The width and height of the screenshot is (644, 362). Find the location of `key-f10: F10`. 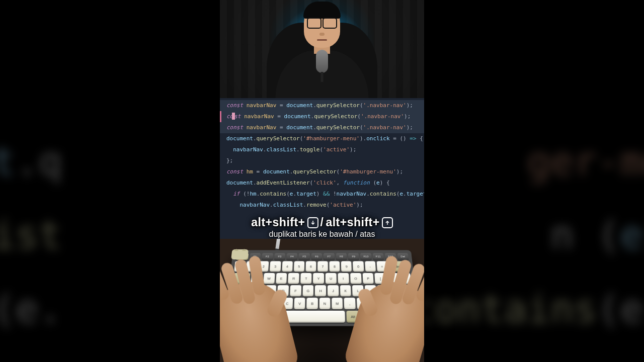

key-f10: F10 is located at coordinates (366, 256).